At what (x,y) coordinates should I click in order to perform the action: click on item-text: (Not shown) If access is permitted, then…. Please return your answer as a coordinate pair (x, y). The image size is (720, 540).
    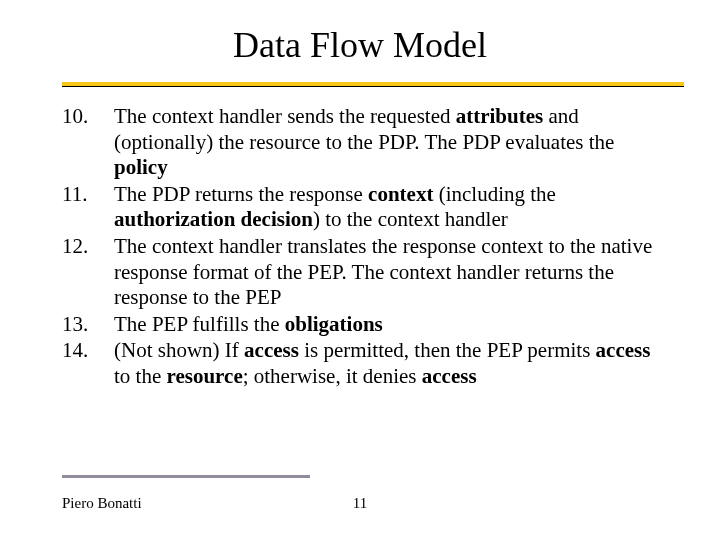
    Looking at the image, I should click on (382, 364).